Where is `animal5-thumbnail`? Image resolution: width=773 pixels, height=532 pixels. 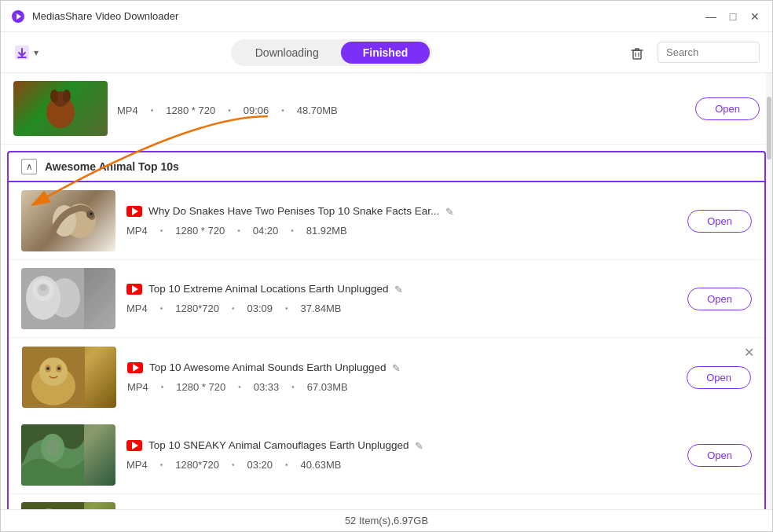 animal5-thumbnail is located at coordinates (68, 506).